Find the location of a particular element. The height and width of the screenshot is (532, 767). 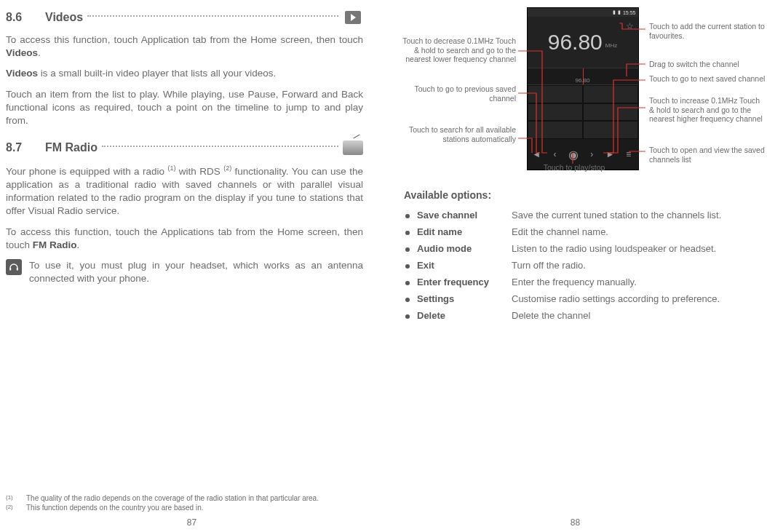

preset-grid is located at coordinates (583, 112).